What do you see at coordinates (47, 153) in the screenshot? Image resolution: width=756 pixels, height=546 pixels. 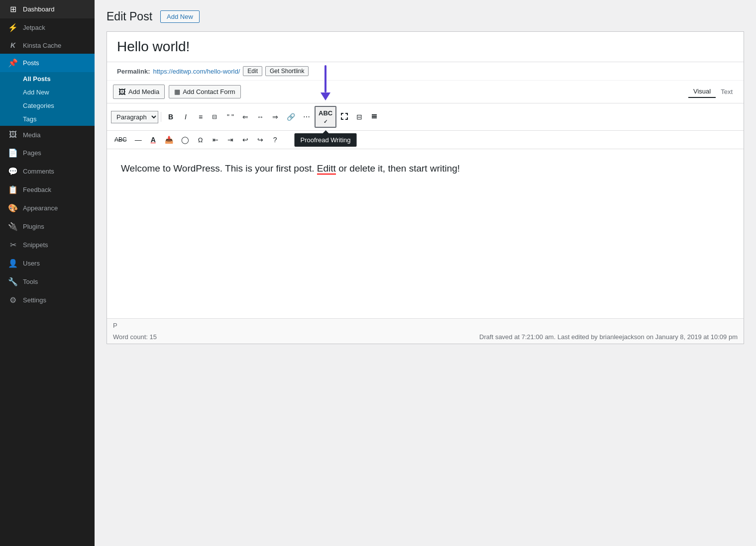 I see `sidebar-item-pages: 📄 Pages` at bounding box center [47, 153].